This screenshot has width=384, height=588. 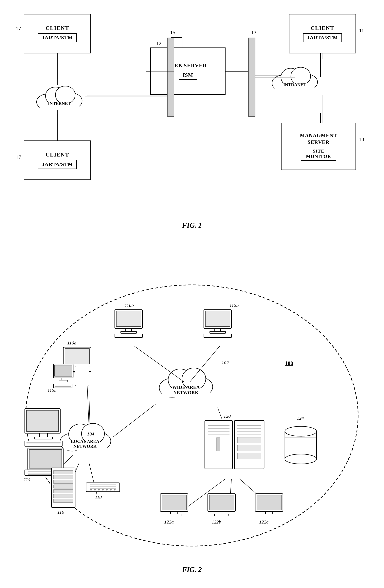 What do you see at coordinates (59, 96) in the screenshot?
I see `internet-cloud: INTERNET` at bounding box center [59, 96].